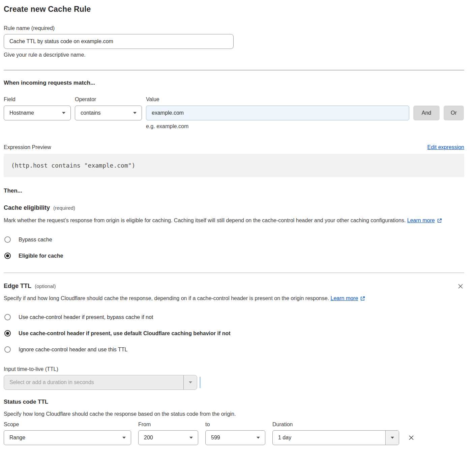  What do you see at coordinates (234, 349) in the screenshot?
I see `radio-cc-ignore: Ignore cache-control header and use this…` at bounding box center [234, 349].